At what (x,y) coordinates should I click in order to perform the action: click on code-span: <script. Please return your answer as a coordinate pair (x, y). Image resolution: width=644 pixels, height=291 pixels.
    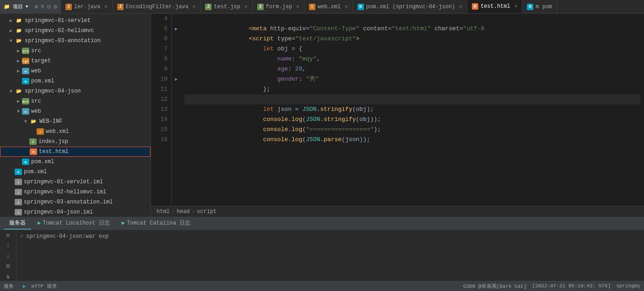
    Looking at the image, I should click on (261, 38).